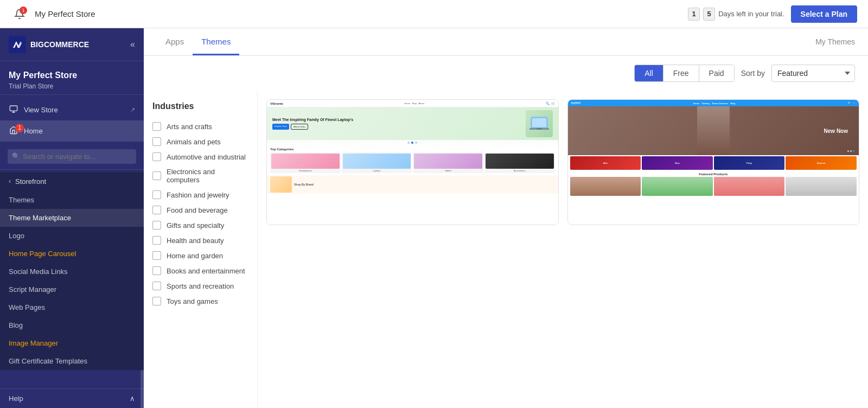 The image size is (868, 408). I want to click on industry-electronics: Electronics and computers, so click(201, 176).